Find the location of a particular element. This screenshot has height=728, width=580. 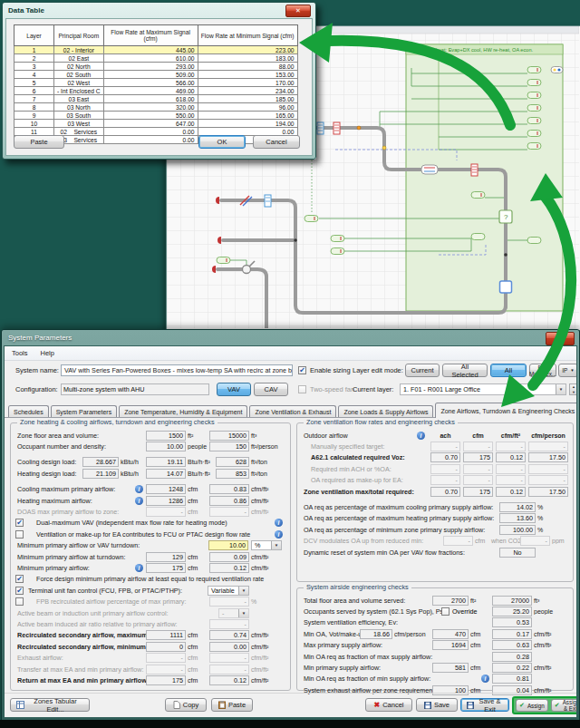

cancel-button: Cancel is located at coordinates (276, 141).